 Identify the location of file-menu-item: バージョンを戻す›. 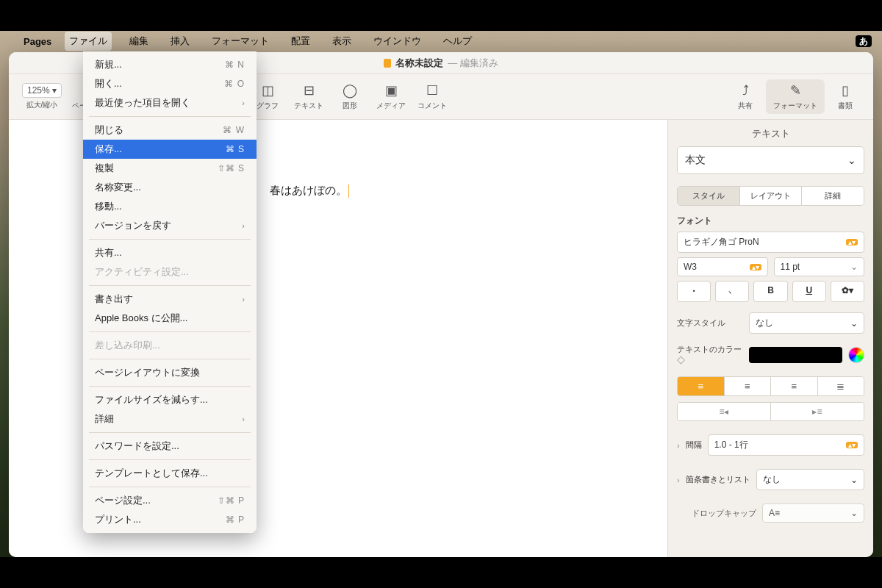
(170, 226).